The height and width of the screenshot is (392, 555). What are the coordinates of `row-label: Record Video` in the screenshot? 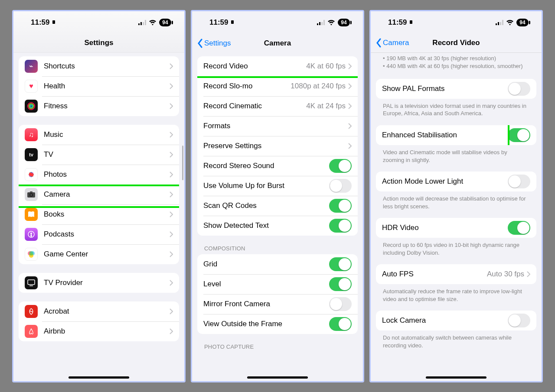 It's located at (255, 66).